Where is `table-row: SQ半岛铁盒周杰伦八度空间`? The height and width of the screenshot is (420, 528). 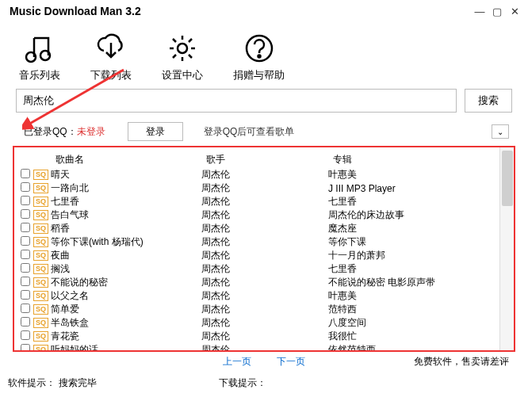
table-row: SQ半岛铁盒周杰伦八度空间 is located at coordinates (259, 323).